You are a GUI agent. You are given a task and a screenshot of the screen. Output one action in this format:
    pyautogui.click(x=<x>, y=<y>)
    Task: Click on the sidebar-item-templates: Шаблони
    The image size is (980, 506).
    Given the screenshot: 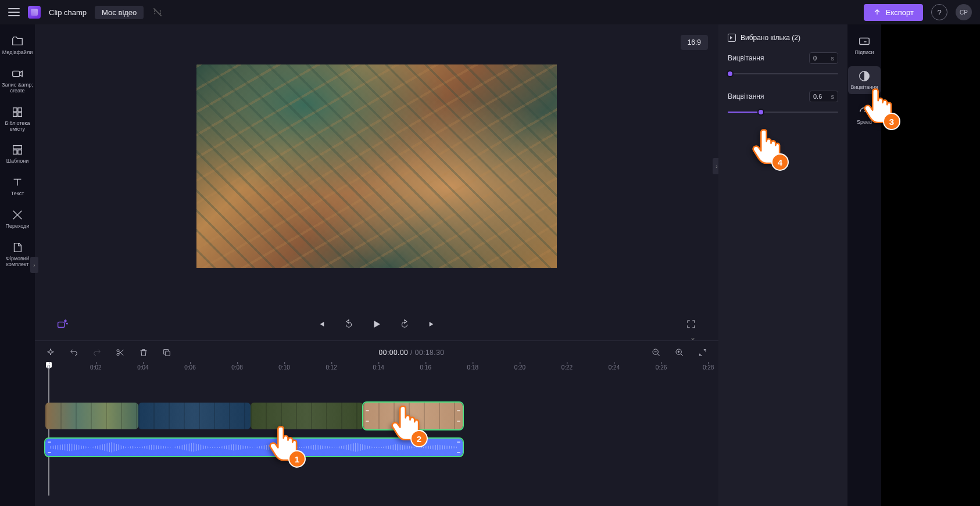 What is the action you would take?
    pyautogui.click(x=17, y=154)
    